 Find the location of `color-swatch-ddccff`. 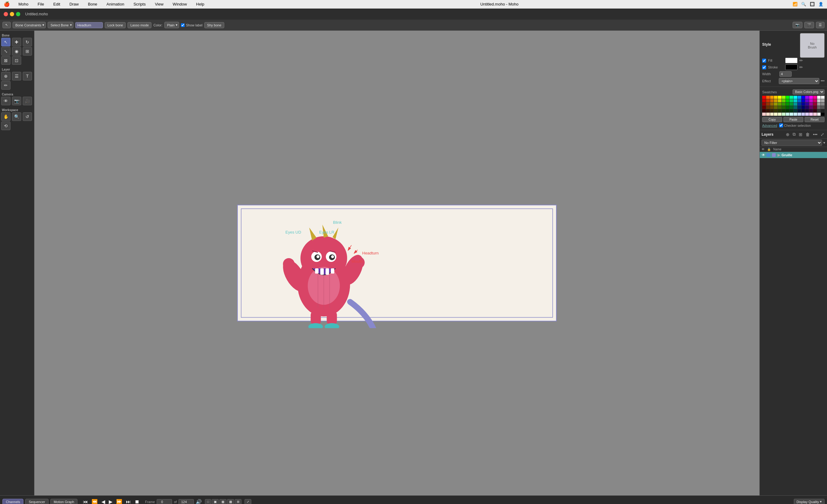

color-swatch-ddccff is located at coordinates (807, 114).